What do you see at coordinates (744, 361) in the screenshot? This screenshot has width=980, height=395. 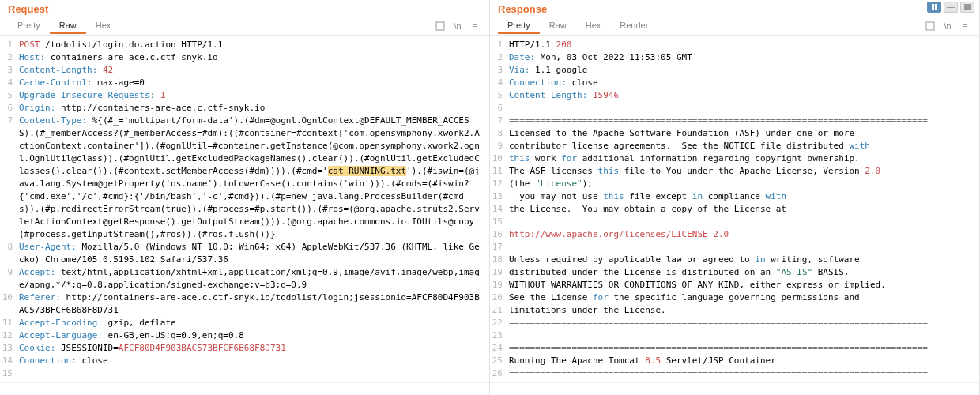 I see `response-line-content: Running The Apache Tomcat 8.5 Servlet/JS…` at bounding box center [744, 361].